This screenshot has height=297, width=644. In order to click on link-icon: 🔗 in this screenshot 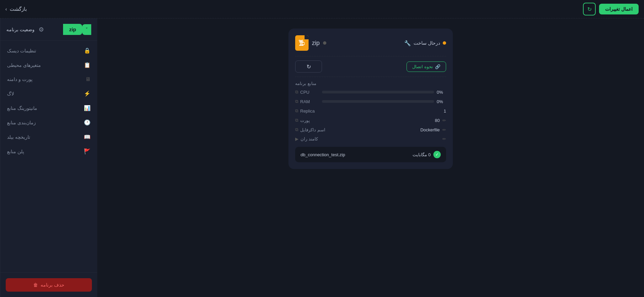, I will do `click(438, 67)`.